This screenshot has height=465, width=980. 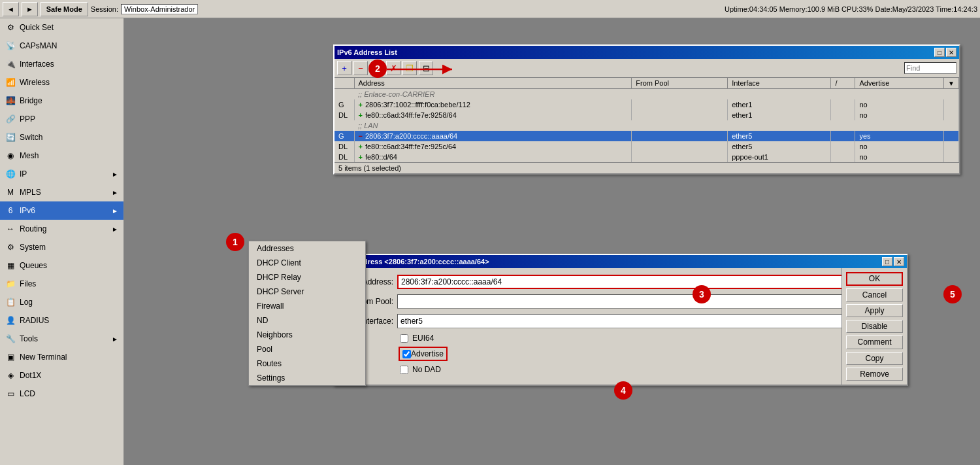 What do you see at coordinates (61, 27) in the screenshot?
I see `sidebar-item-quick-set: ⚙Quick Set` at bounding box center [61, 27].